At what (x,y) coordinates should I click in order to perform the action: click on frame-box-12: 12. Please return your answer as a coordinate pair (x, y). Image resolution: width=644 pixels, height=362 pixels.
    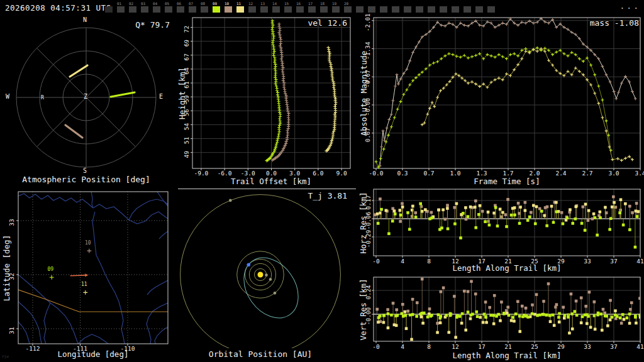
    Looking at the image, I should click on (252, 8).